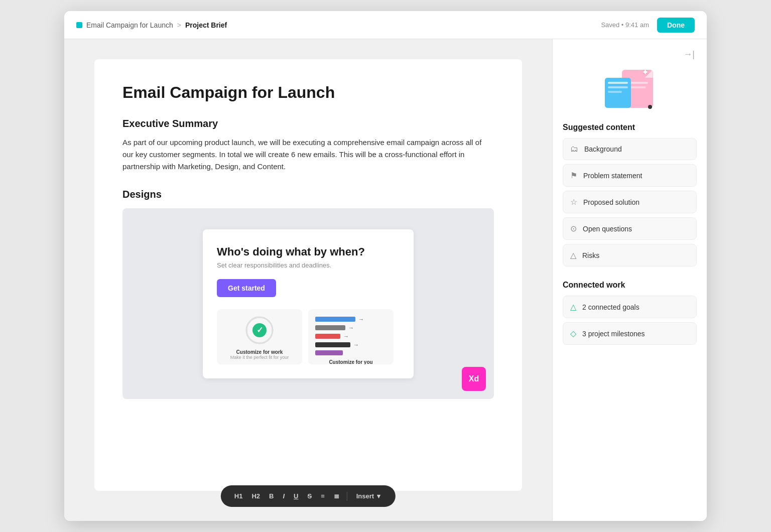 The width and height of the screenshot is (771, 532). What do you see at coordinates (336, 496) in the screenshot?
I see `toolbar-numbered-list: ≣` at bounding box center [336, 496].